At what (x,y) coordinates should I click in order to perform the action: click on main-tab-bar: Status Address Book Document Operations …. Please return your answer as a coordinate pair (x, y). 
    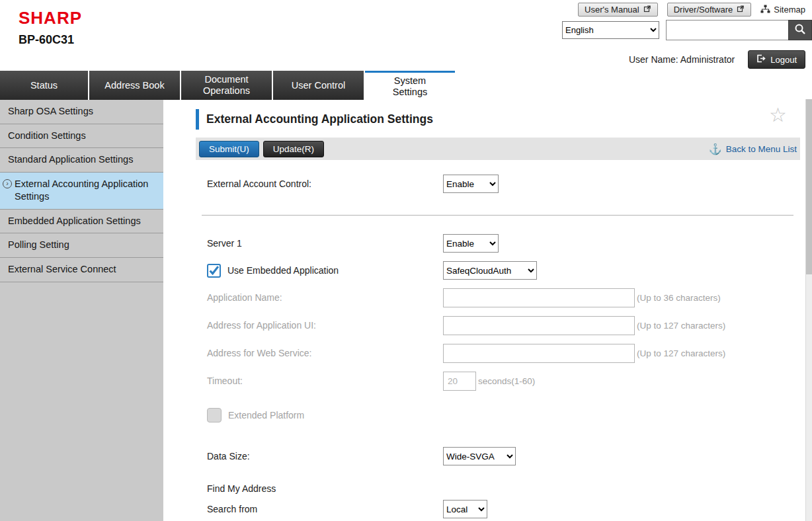
    Looking at the image, I should click on (406, 85).